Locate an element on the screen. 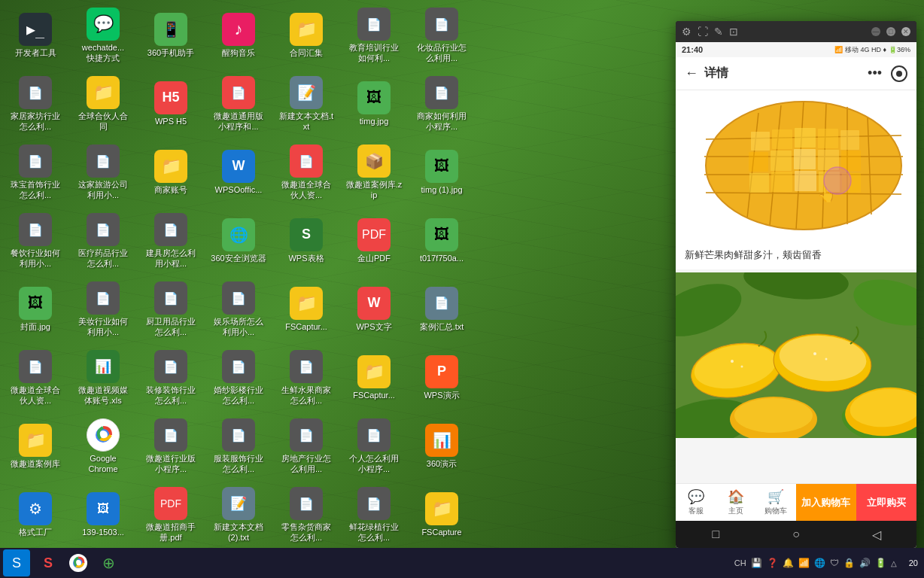 Image resolution: width=924 pixels, height=578 pixels. volume-icon: 🔊 is located at coordinates (865, 563).